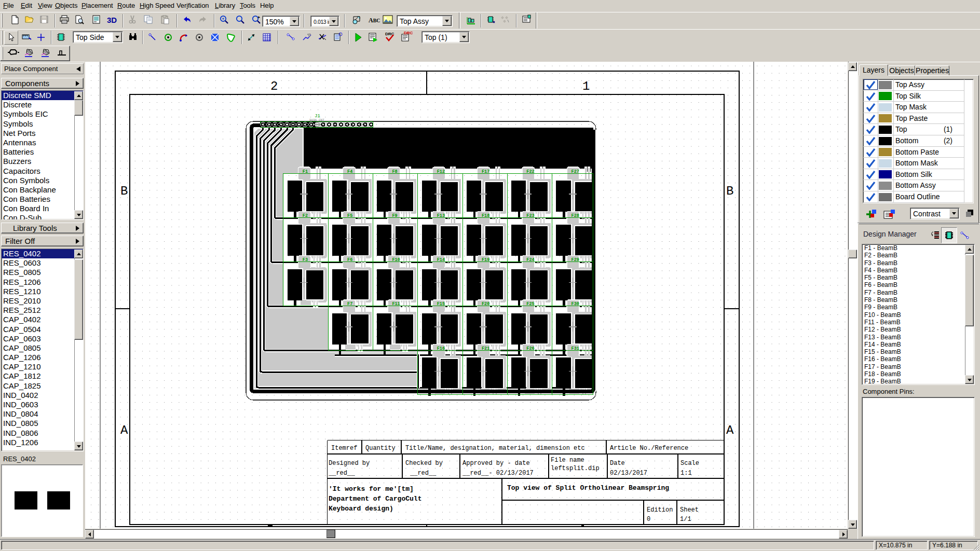 This screenshot has height=551, width=980. What do you see at coordinates (394, 216) in the screenshot?
I see `svg-text: F9` at bounding box center [394, 216].